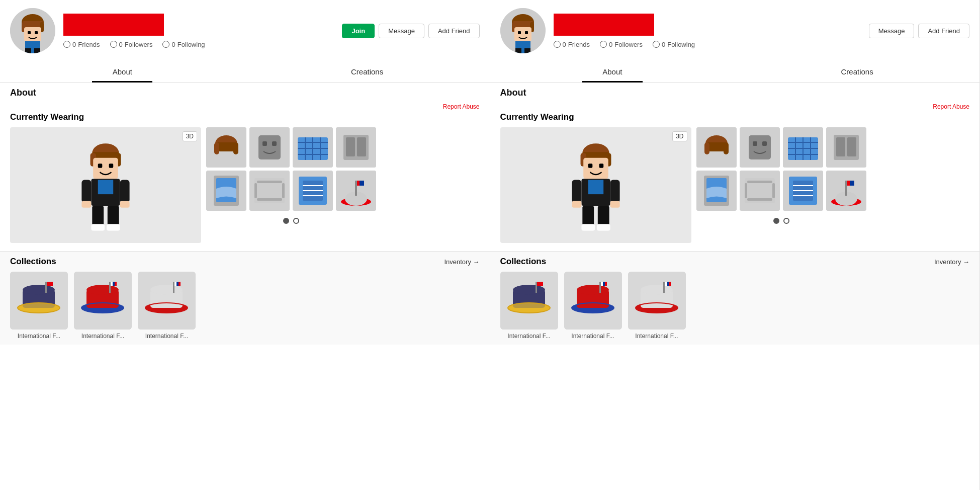 The image size is (980, 490). I want to click on followers-count: 0, so click(121, 44).